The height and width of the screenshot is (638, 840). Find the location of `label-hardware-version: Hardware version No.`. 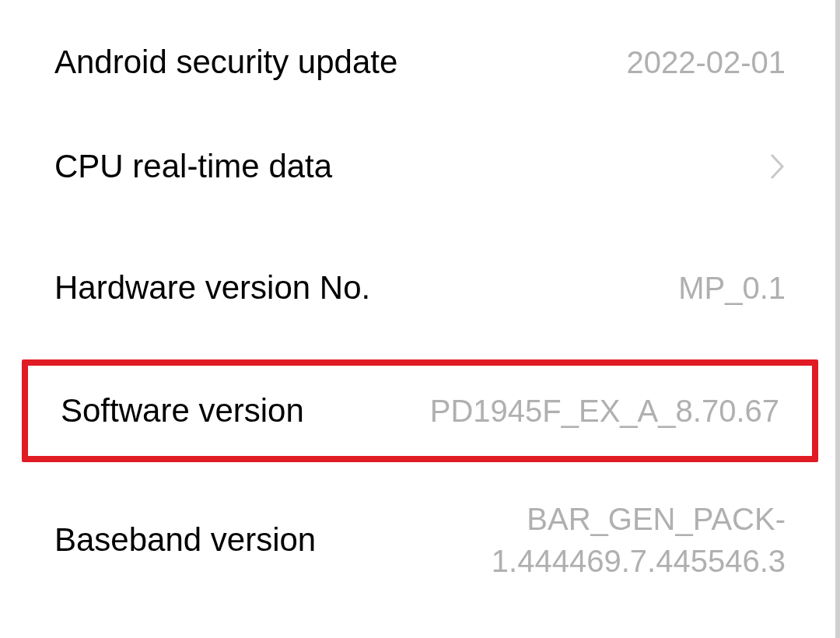

label-hardware-version: Hardware version No. is located at coordinates (212, 288).